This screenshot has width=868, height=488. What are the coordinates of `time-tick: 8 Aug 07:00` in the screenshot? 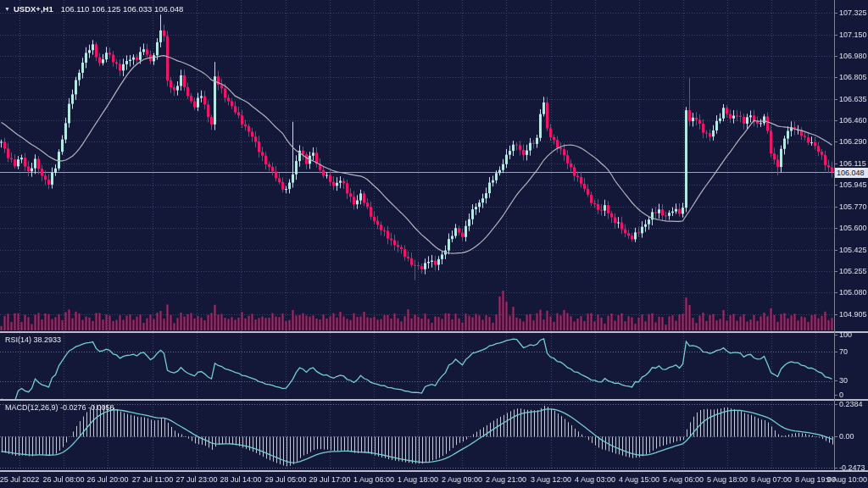 It's located at (771, 480).